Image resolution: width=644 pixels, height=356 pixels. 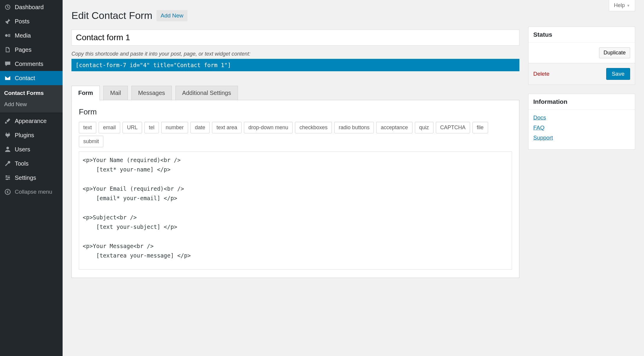 I want to click on help-label: Help, so click(x=619, y=5).